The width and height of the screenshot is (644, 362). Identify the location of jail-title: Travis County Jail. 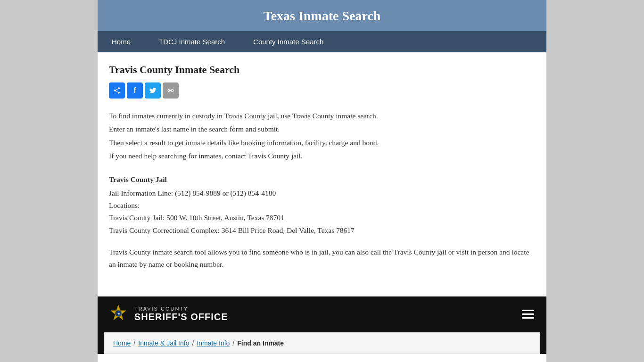
(322, 180).